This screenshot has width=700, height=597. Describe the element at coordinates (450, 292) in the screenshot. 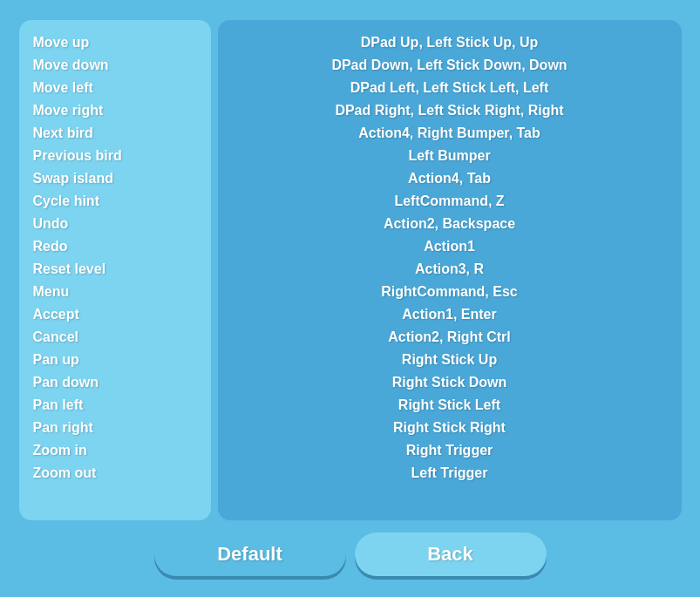

I see `binding-label: RightCommand, Esc` at that location.